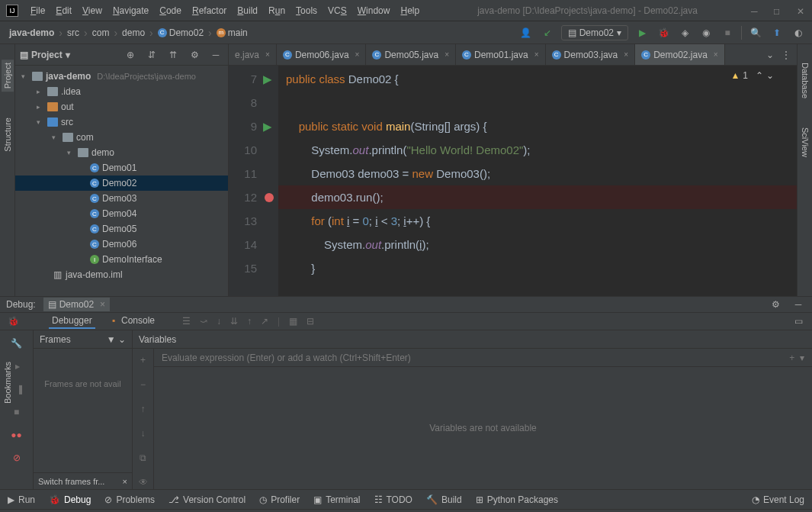  I want to click on code-line: public class Demo02 {, so click(538, 79).